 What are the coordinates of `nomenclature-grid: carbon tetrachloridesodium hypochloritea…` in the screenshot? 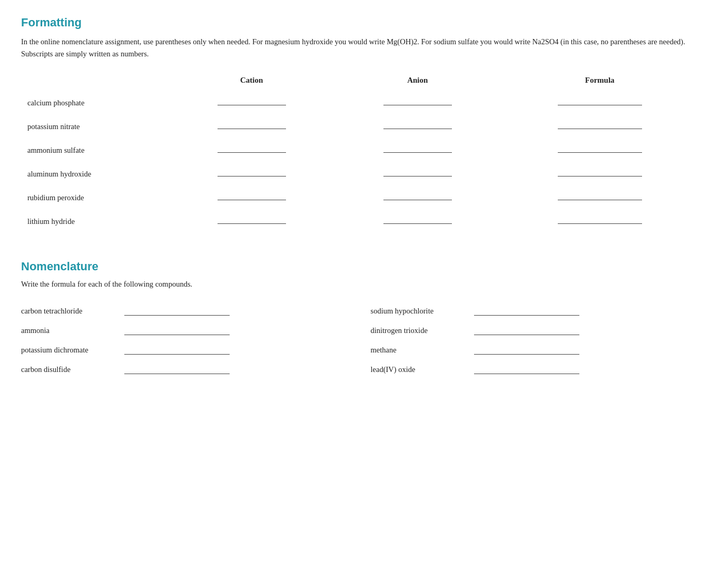 It's located at (360, 338).